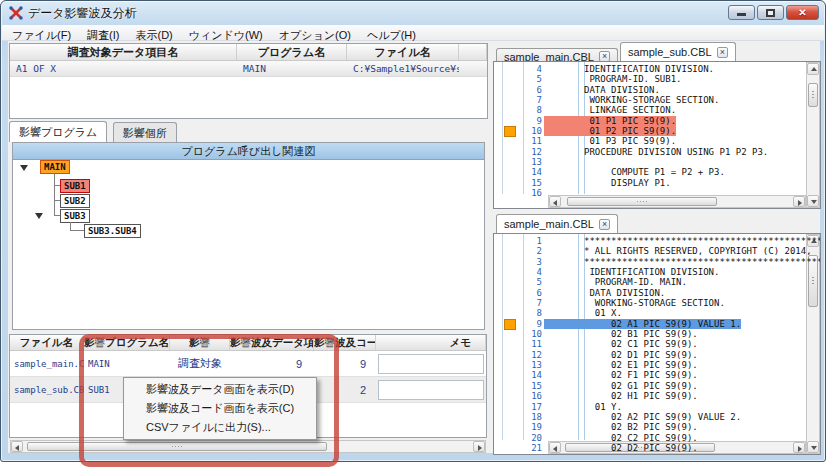  Describe the element at coordinates (629, 69) in the screenshot. I see `code-text: IDENTIFICATION DIVISION.` at that location.